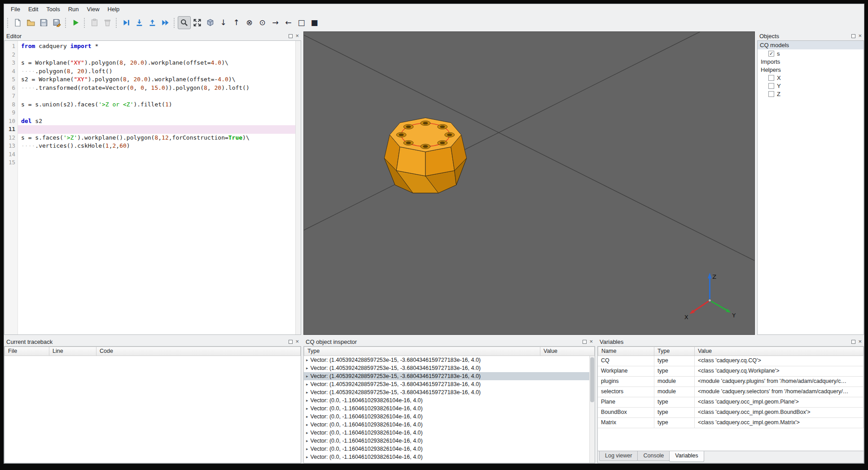 This screenshot has height=470, width=868. Describe the element at coordinates (731, 413) in the screenshot. I see `variables-row: BoundBoxtype<class 'cadquery.occ_impl.ge…` at that location.